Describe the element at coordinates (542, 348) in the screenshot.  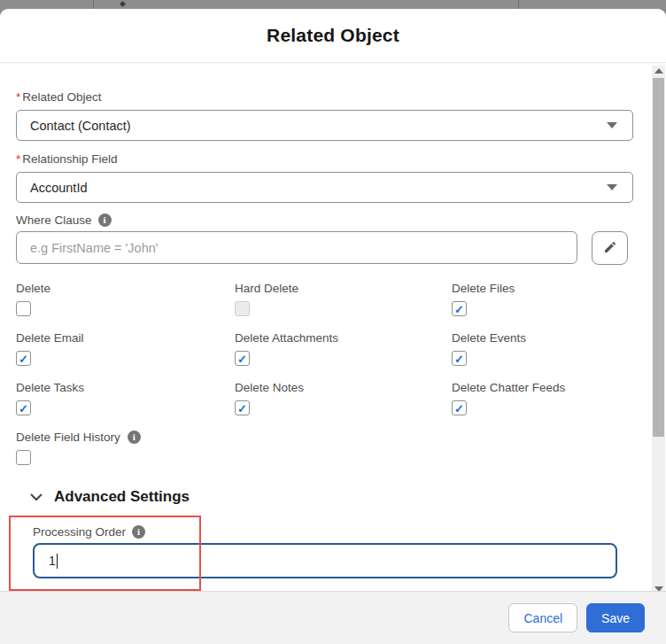
I see `checkbox-field: Delete Events ✓` at that location.